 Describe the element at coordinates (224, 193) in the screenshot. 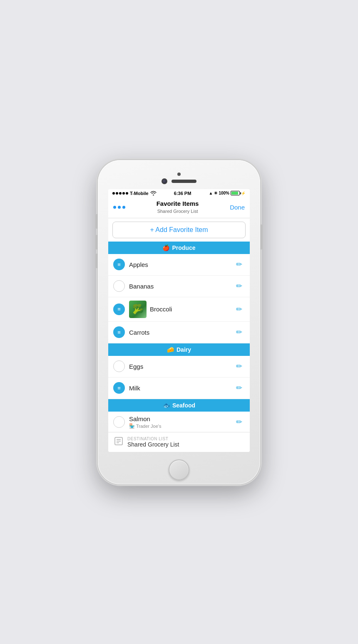

I see `battery-pct: 100%` at that location.